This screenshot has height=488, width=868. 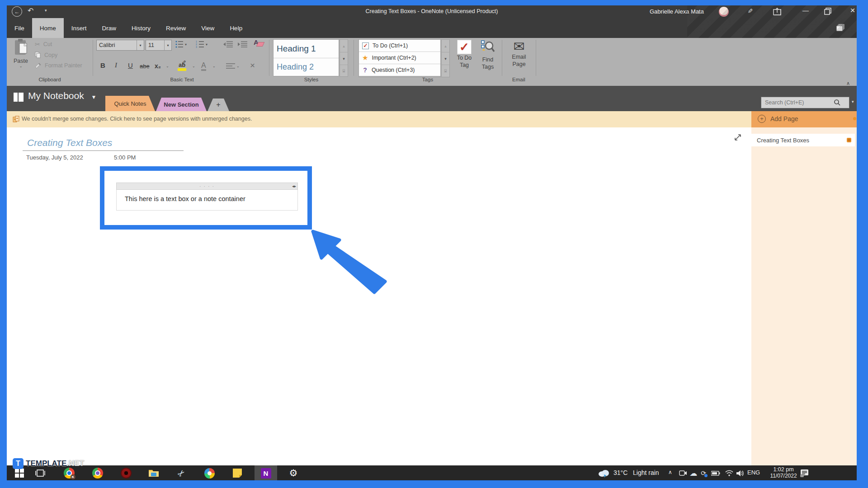 I want to click on weather-description: Light rain, so click(x=646, y=473).